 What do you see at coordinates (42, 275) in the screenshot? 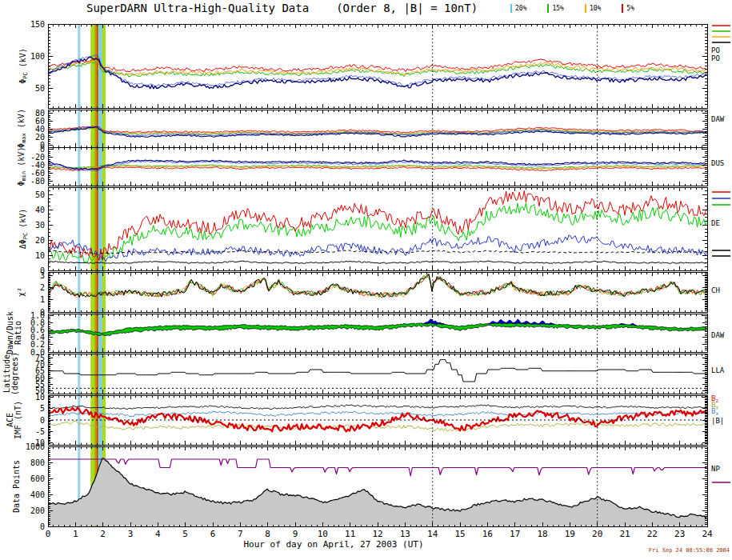
I see `y-tick-label: 3` at bounding box center [42, 275].